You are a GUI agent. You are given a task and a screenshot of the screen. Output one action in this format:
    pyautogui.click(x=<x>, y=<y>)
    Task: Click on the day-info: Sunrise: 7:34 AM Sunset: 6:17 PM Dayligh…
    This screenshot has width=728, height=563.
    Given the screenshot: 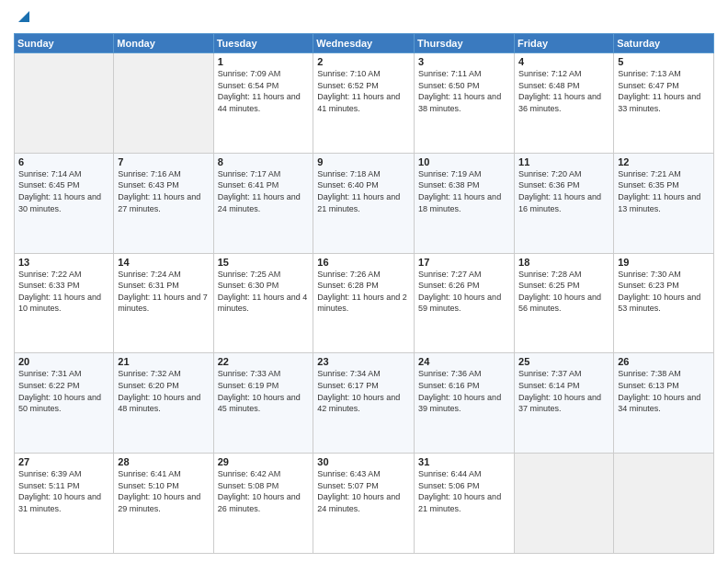 What is the action you would take?
    pyautogui.click(x=364, y=391)
    